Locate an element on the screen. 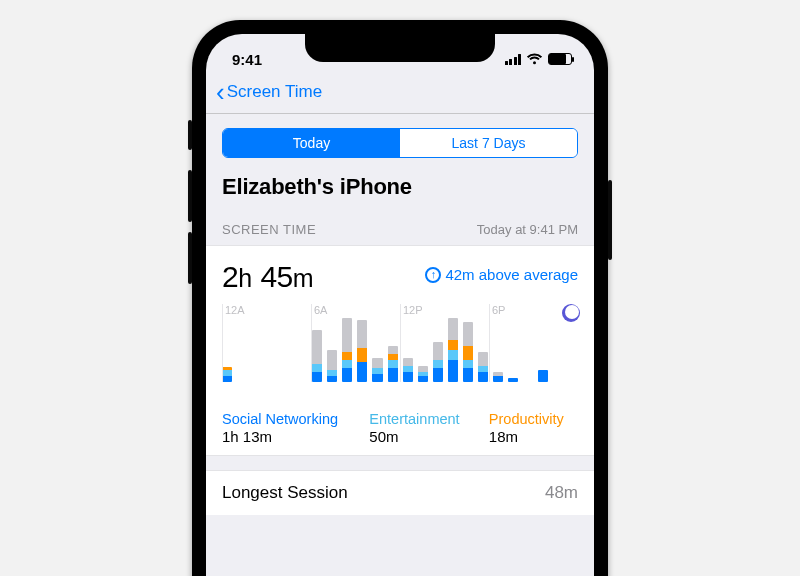 The width and height of the screenshot is (800, 576). nav-bar: ‹ Screen Time is located at coordinates (400, 94).